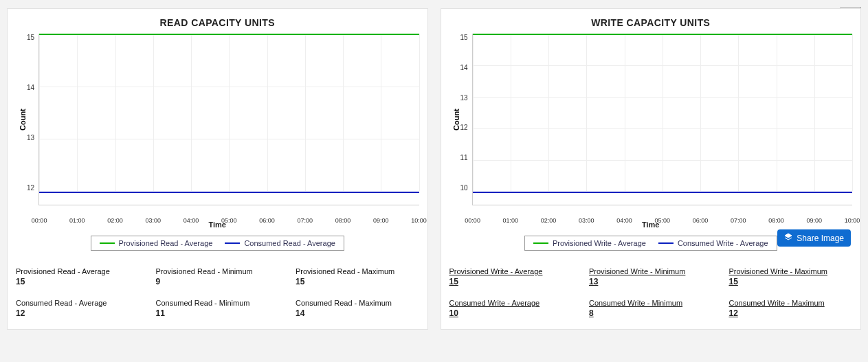 The image size is (868, 362). Describe the element at coordinates (652, 293) in the screenshot. I see `stats-grid: Provisioned Write - Average15Provisioned…` at that location.